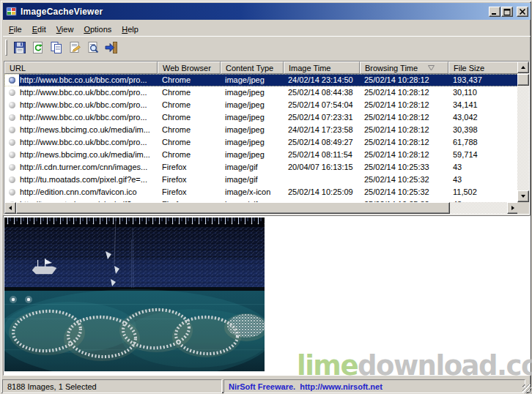  Describe the element at coordinates (523, 67) in the screenshot. I see `scroll-up-button` at that location.